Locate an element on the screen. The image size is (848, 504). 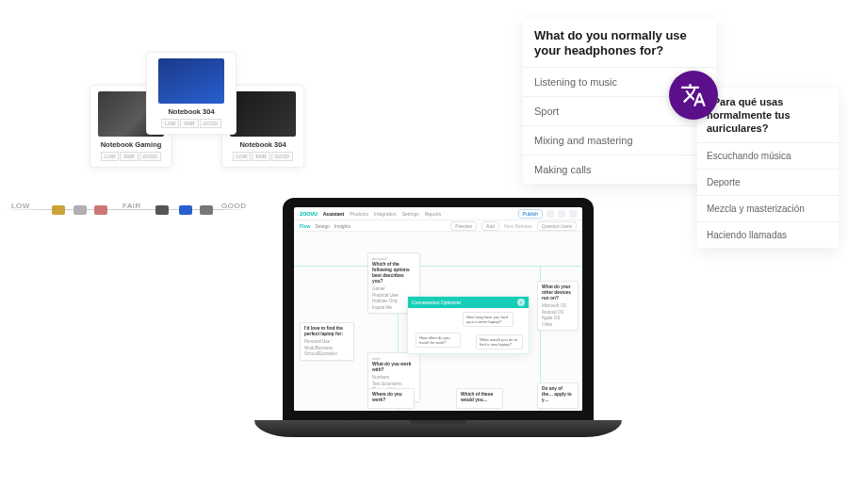
node-heading: What do your other devices run on? is located at coordinates (558, 293).